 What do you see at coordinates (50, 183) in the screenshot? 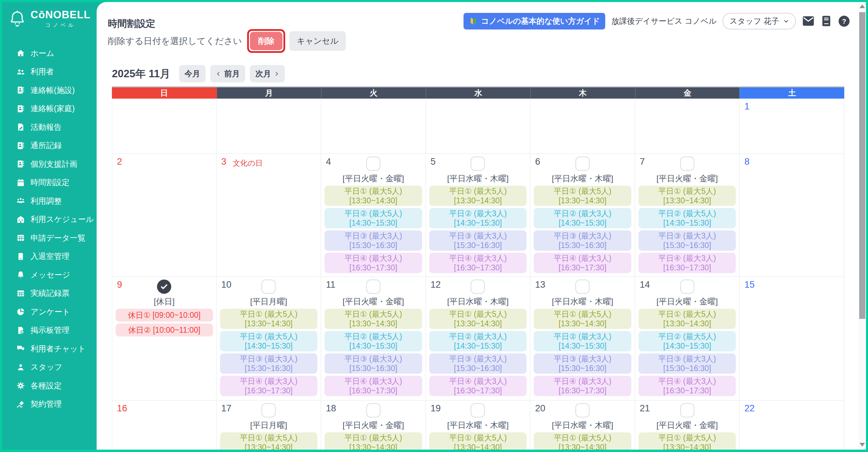
I see `sidebar-item-timetable: 時間割設定` at bounding box center [50, 183].